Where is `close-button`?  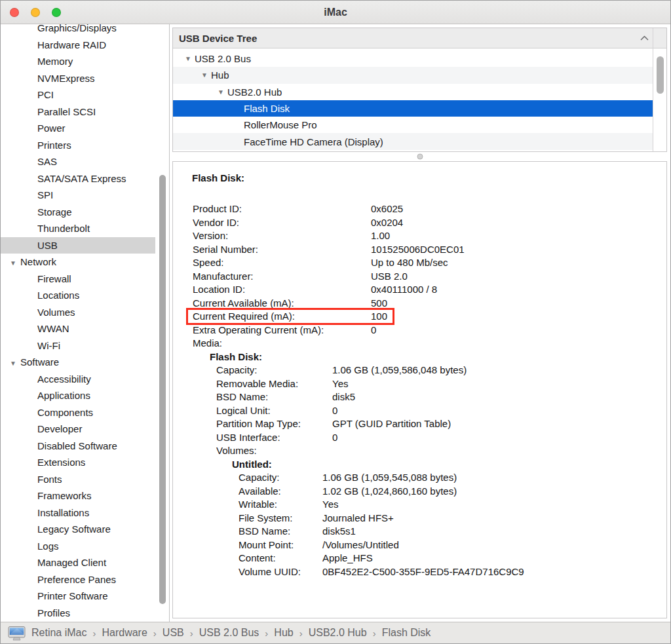 close-button is located at coordinates (14, 12).